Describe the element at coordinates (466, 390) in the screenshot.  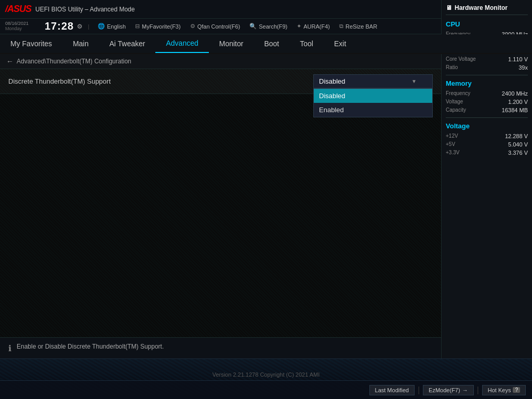
I see `ez-mode-icon: →` at that location.